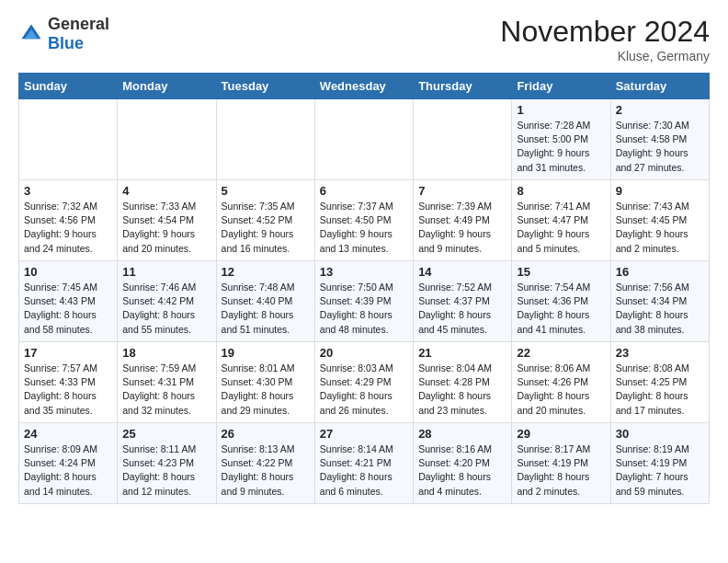 This screenshot has height=563, width=728. What do you see at coordinates (462, 191) in the screenshot?
I see `day-number: 7` at bounding box center [462, 191].